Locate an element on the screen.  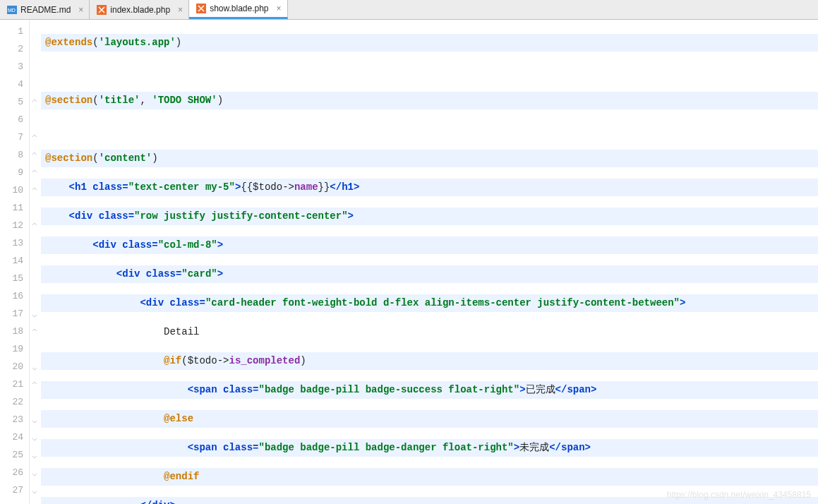
svg-text: MD is located at coordinates (11, 10).